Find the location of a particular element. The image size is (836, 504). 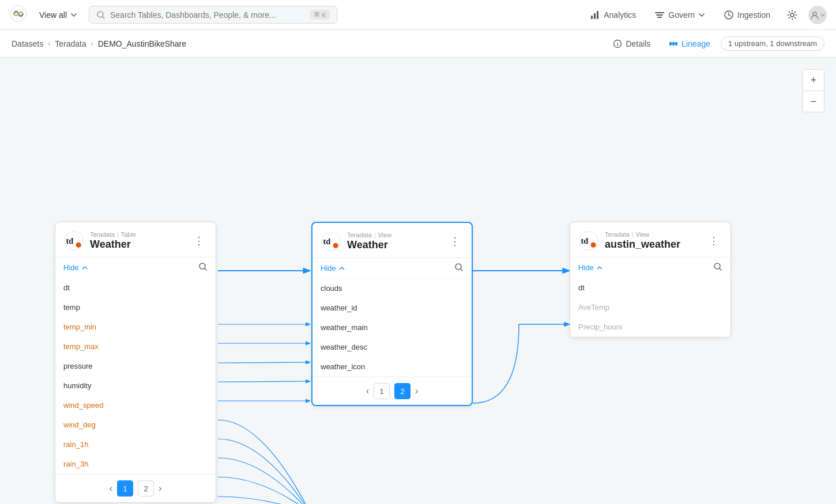

left-card-fields: Hide dt temp temp_min temp_max pressure … is located at coordinates (135, 366).